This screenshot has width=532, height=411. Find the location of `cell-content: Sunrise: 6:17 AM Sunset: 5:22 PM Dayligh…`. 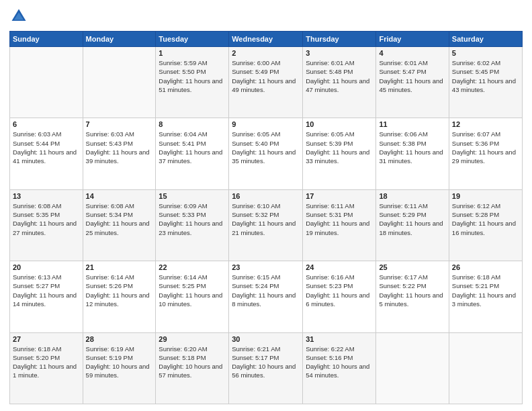

cell-content: Sunrise: 6:17 AM Sunset: 5:22 PM Dayligh… is located at coordinates (412, 290).